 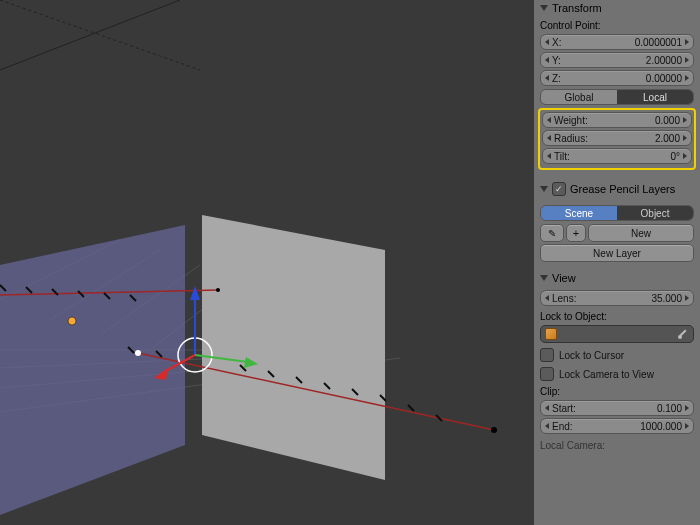 I want to click on weight-label: Weight:, so click(x=571, y=120).